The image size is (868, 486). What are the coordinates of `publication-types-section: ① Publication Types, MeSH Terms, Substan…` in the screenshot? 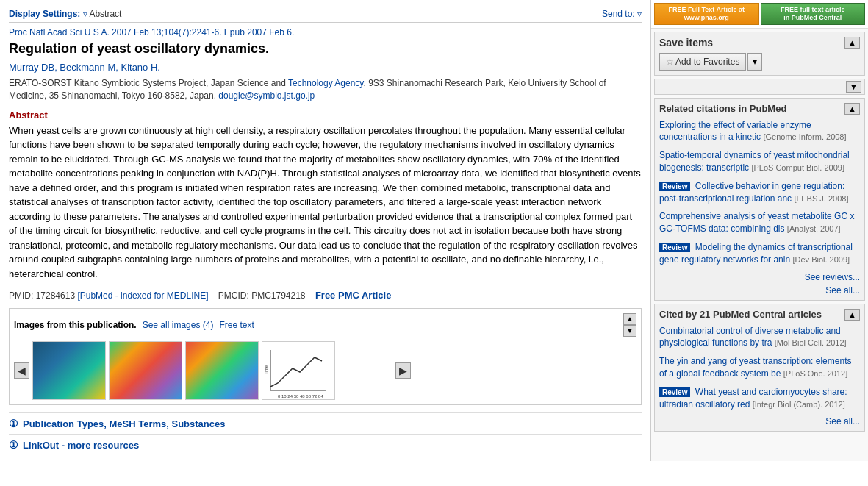 It's located at (325, 424).